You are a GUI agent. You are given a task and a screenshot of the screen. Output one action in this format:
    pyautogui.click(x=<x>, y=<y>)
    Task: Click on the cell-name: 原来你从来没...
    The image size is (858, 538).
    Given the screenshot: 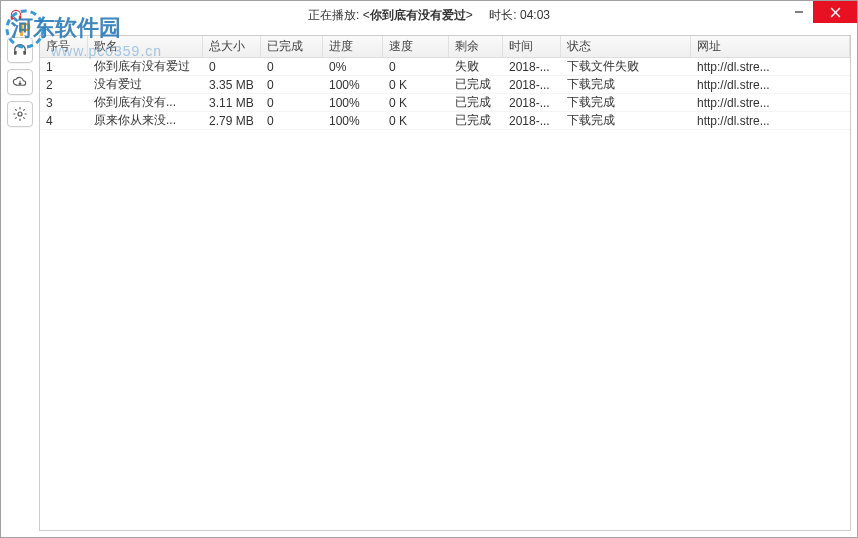 What is the action you would take?
    pyautogui.click(x=146, y=120)
    